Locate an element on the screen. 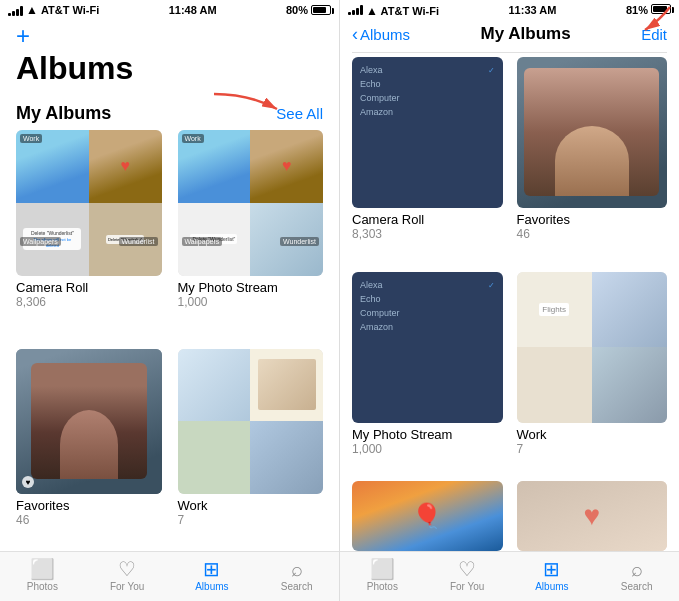 The width and height of the screenshot is (679, 601). back-button: ‹ Albums is located at coordinates (381, 34).